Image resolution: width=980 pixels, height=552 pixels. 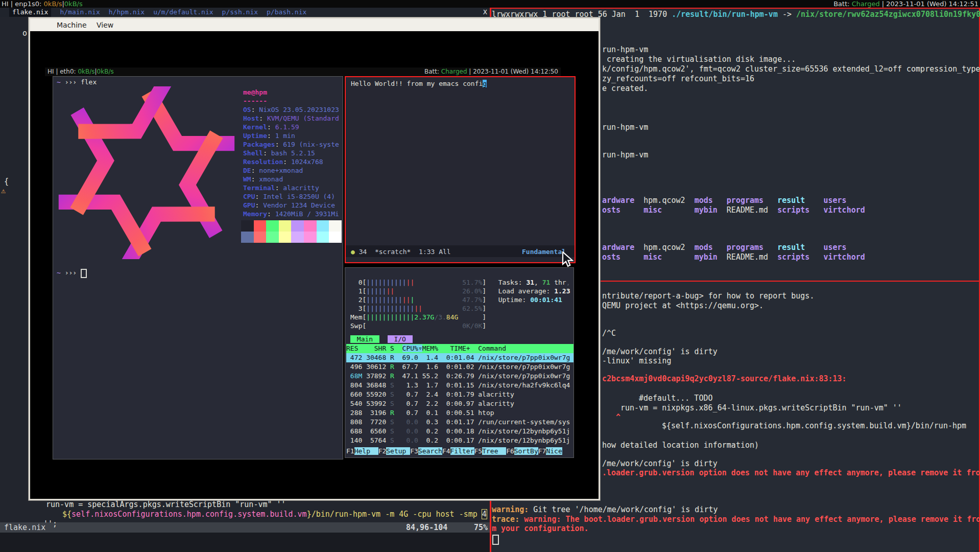 I want to click on text-segment: run-vm = specialArgs.pkgs.writeScriptBin…, so click(x=166, y=504).